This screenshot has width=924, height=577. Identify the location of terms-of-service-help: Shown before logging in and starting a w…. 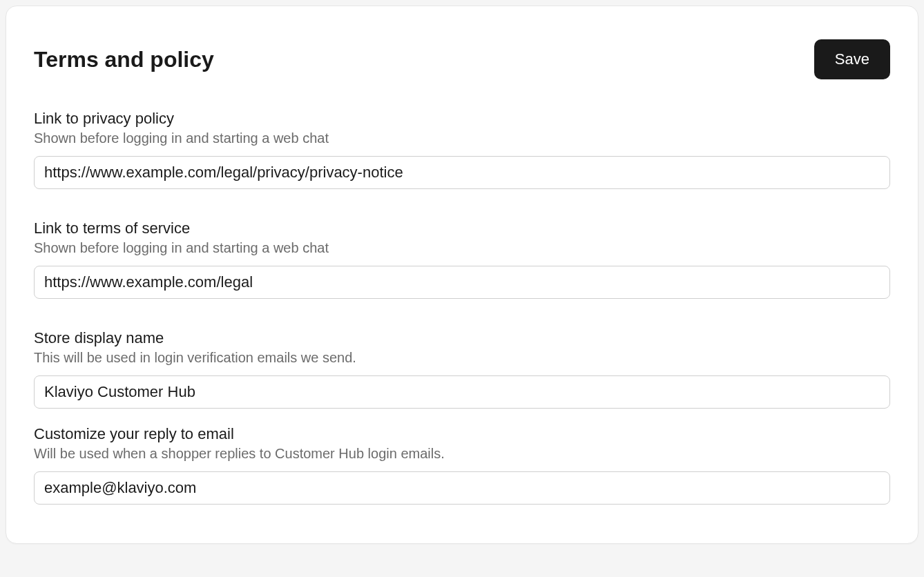
(462, 248).